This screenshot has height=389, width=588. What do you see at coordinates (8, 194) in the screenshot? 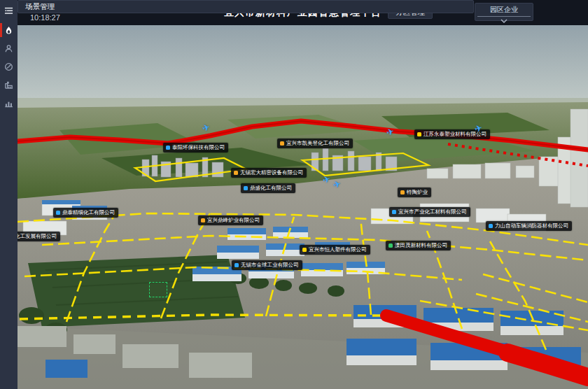
I see `sidebar-nav` at bounding box center [8, 194].